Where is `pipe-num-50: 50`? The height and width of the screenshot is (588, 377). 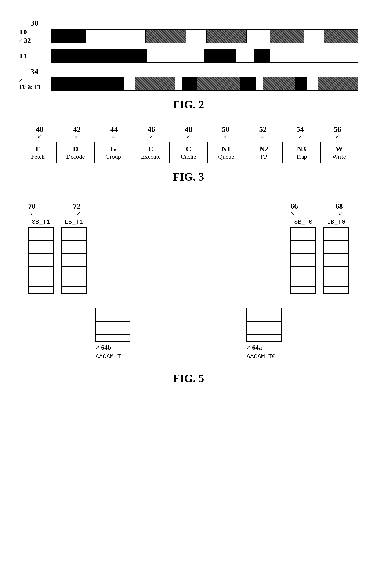
pipe-num-50: 50 is located at coordinates (226, 129).